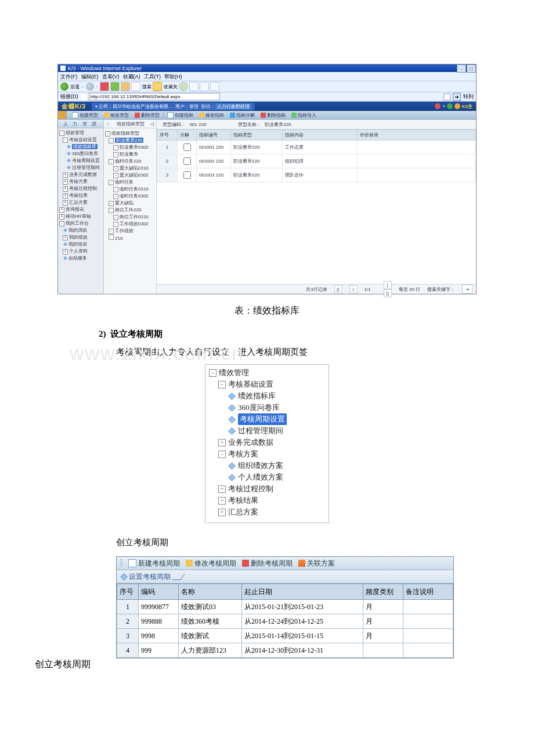 This screenshot has width=534, height=756. Describe the element at coordinates (243, 115) in the screenshot. I see `action-categorize: 指标分解` at that location.